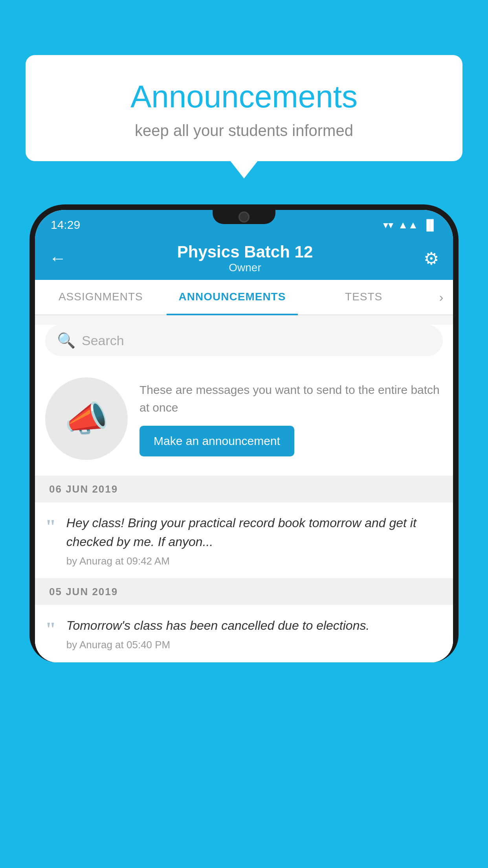  Describe the element at coordinates (255, 532) in the screenshot. I see `announcement-text-1: Hey class! Bring your practical record b…` at that location.